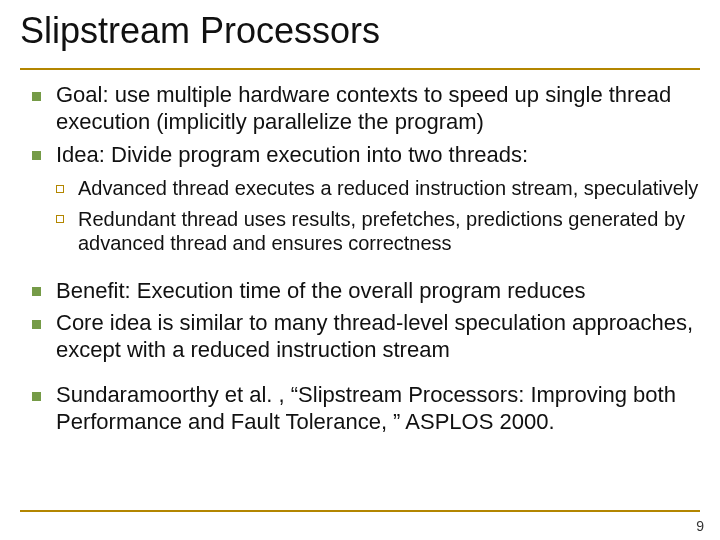  Describe the element at coordinates (366, 408) in the screenshot. I see `bullet-text: Sundaramoorthy et al. , “Slipstream Proc…` at that location.